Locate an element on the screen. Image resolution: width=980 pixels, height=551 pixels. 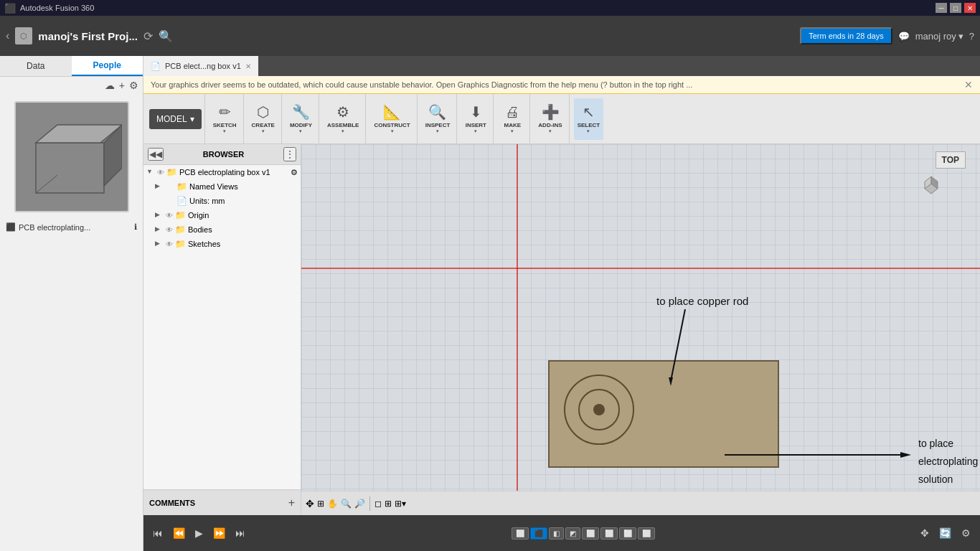
move-tool-button: ✥ is located at coordinates (310, 504).